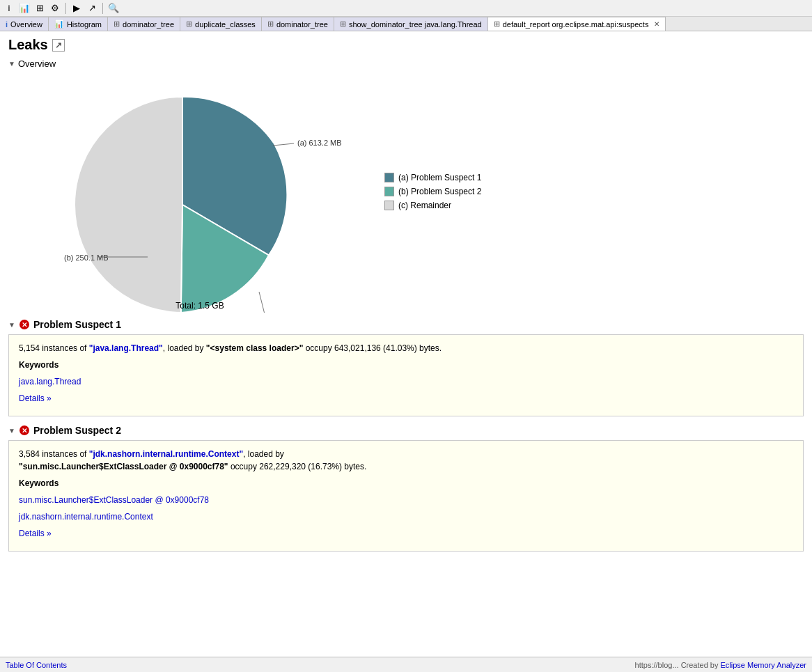 The width and height of the screenshot is (812, 672). Describe the element at coordinates (406, 45) in the screenshot. I see `page-title-container: Leaks ↗` at that location.